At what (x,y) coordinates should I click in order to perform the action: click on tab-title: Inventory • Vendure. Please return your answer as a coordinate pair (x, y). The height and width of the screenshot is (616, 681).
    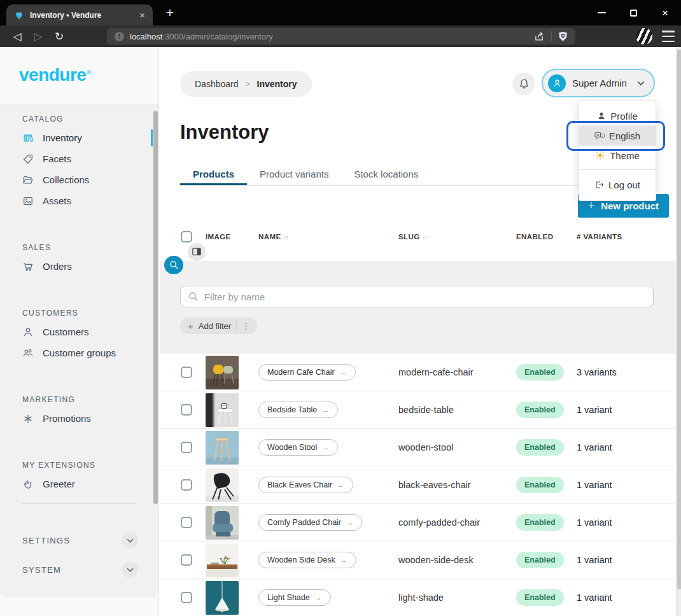
    Looking at the image, I should click on (81, 15).